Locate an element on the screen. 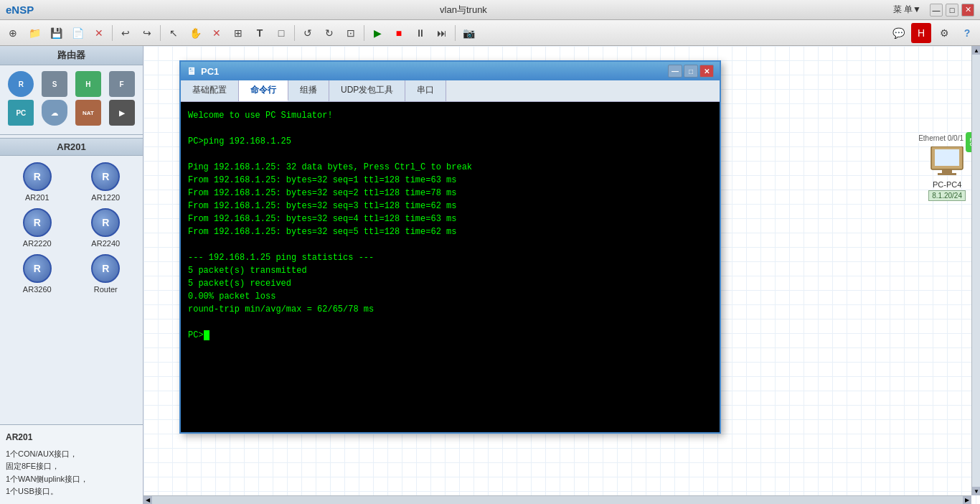  app-title: vlan与trunk is located at coordinates (463, 10).